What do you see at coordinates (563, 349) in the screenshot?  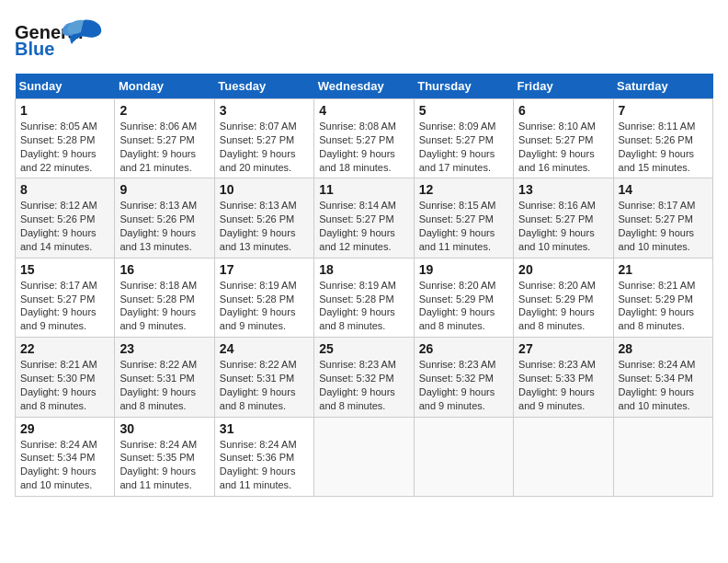 I see `day-number: 27` at bounding box center [563, 349].